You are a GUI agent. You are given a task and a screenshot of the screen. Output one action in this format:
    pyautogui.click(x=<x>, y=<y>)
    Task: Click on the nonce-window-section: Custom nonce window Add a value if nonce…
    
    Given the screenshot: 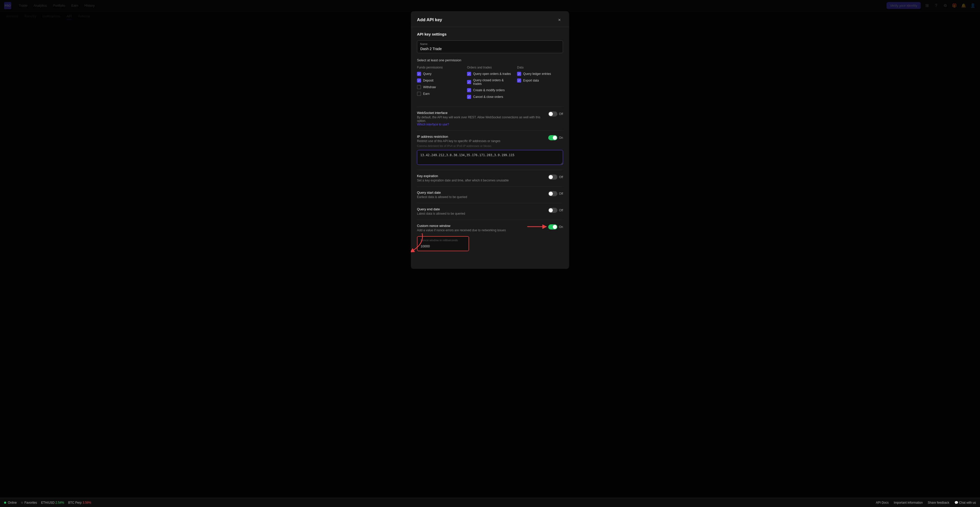 What is the action you would take?
    pyautogui.click(x=490, y=238)
    